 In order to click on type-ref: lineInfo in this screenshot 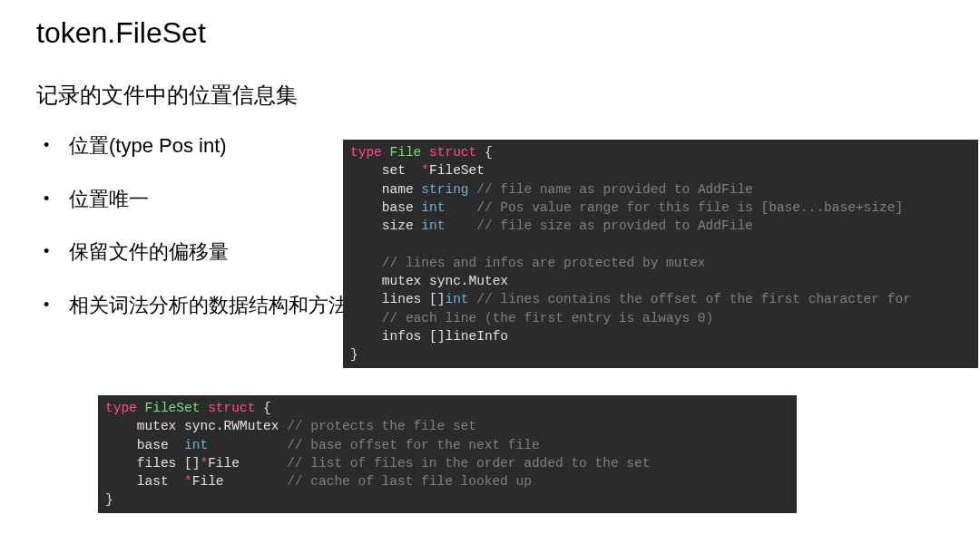, I will do `click(476, 336)`.